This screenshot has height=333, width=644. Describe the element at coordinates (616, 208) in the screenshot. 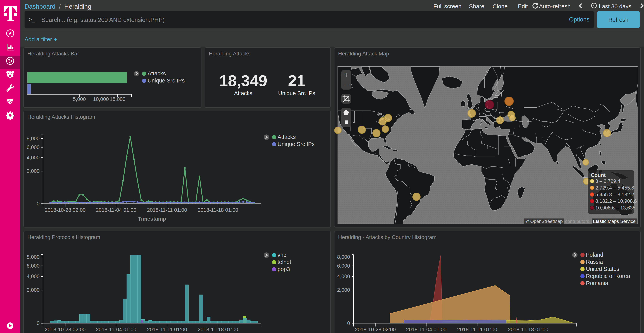

I see `svg-text: 10,908.6 – 13,635` at that location.